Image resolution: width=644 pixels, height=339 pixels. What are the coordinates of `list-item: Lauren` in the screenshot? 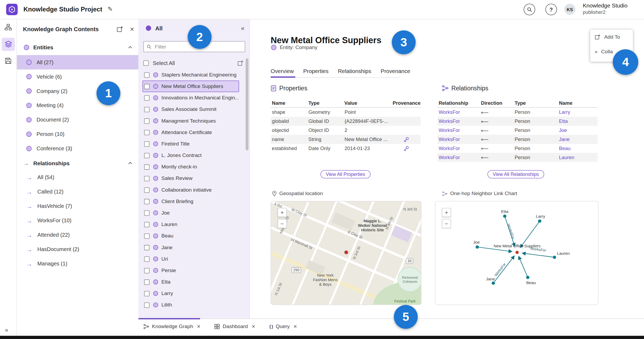 It's located at (191, 224).